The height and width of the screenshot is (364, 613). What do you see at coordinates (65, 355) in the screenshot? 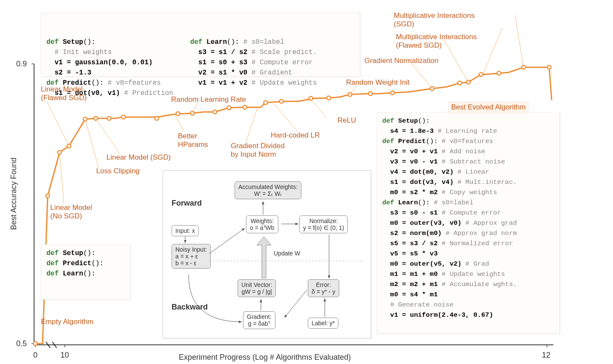
I see `x-tick-10: 10` at bounding box center [65, 355].